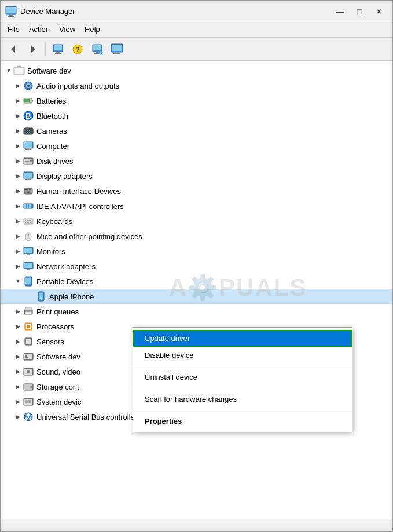  I want to click on disk-icon, so click(28, 161).